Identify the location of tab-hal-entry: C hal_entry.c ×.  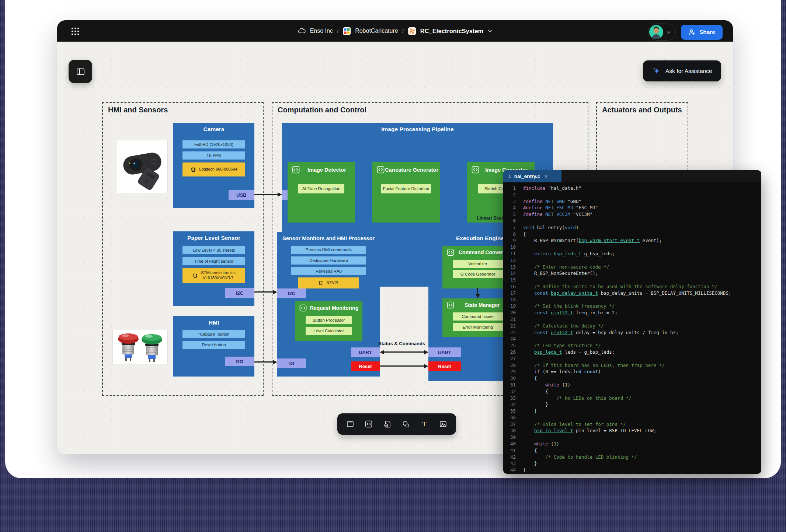
(532, 176).